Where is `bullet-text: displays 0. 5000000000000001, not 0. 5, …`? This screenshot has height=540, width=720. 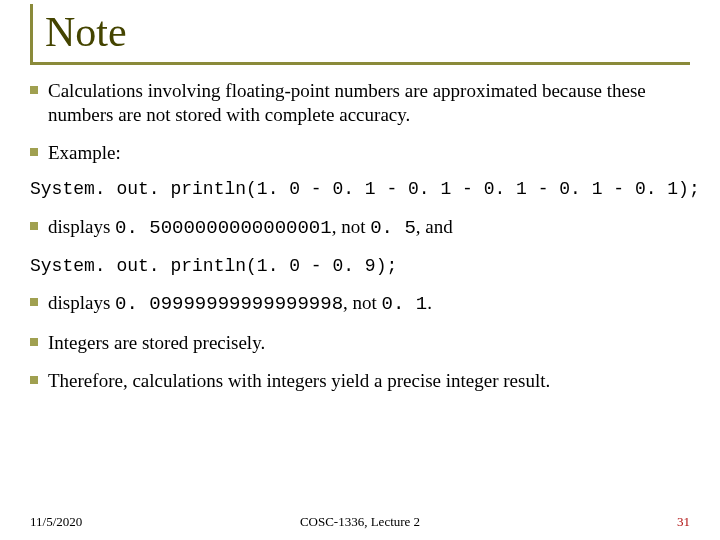 bullet-text: displays 0. 5000000000000001, not 0. 5, … is located at coordinates (369, 228).